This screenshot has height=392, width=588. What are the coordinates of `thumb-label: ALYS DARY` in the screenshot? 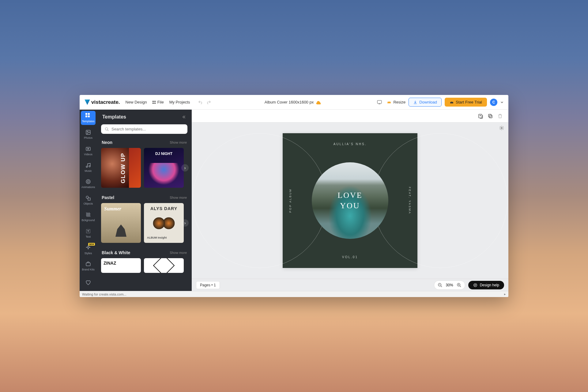 It's located at (164, 209).